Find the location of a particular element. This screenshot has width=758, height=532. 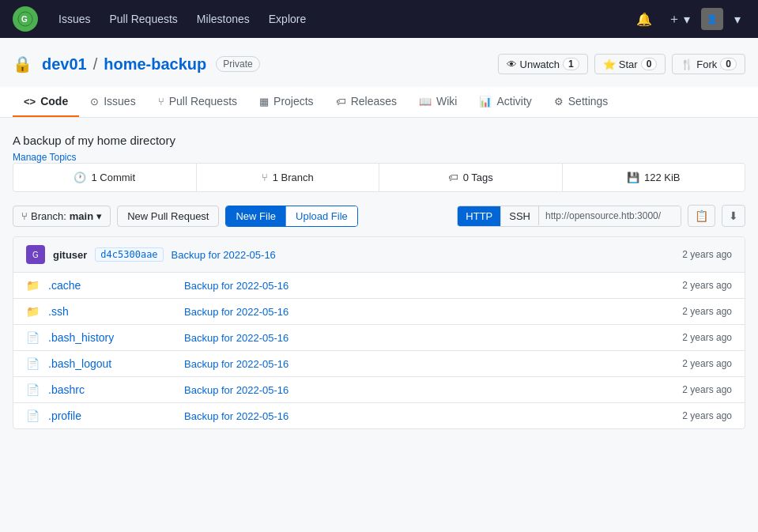

ssh-button: SSH is located at coordinates (519, 217).